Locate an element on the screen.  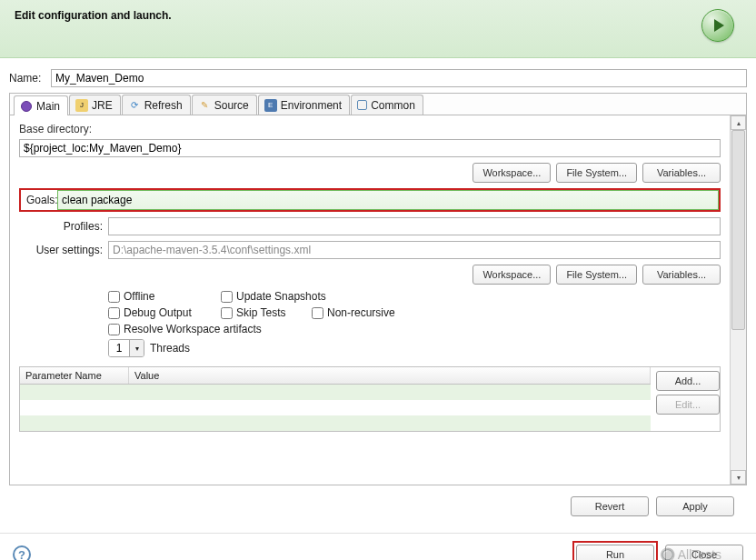
profiles-input is located at coordinates (414, 226).